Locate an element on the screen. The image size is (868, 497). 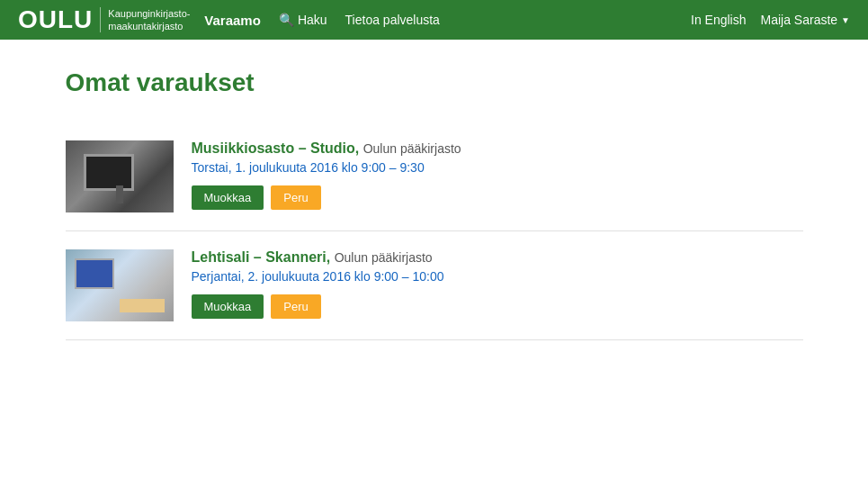
nav-info-link: Tietoa palvelusta is located at coordinates (392, 20).